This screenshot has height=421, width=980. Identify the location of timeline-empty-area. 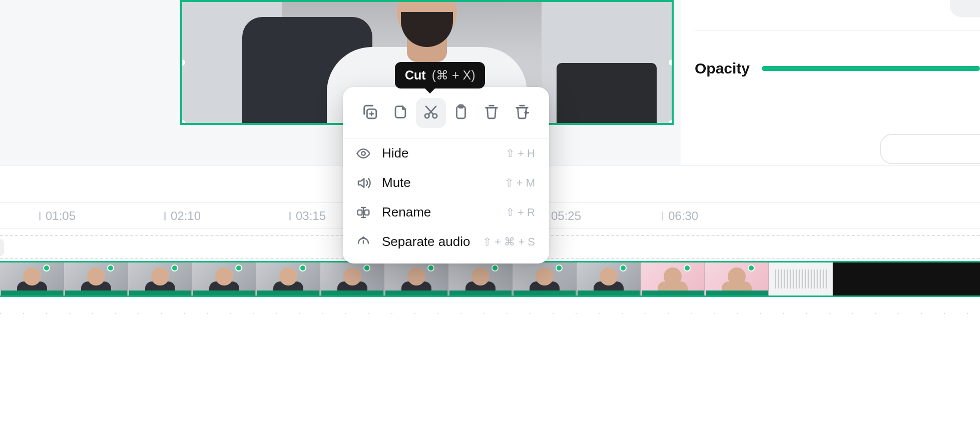
(490, 325).